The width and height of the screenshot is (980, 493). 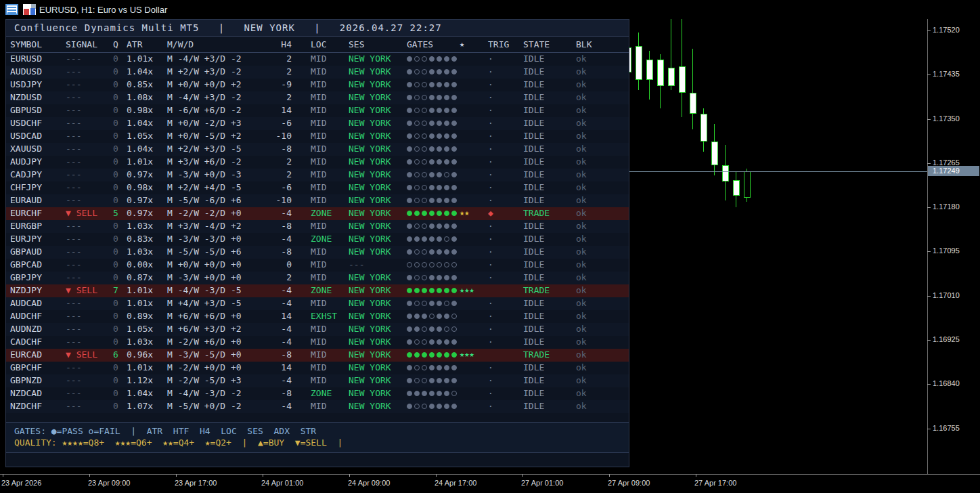 I want to click on table-row: EURUSD---01.01xM -4/W +3/D -22MIDNEW YOR…, so click(x=317, y=60).